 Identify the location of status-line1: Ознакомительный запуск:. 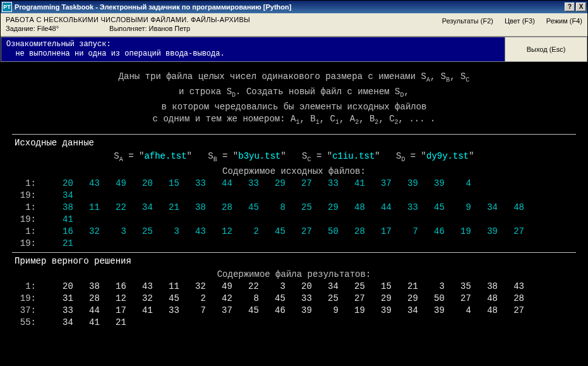
(253, 44).